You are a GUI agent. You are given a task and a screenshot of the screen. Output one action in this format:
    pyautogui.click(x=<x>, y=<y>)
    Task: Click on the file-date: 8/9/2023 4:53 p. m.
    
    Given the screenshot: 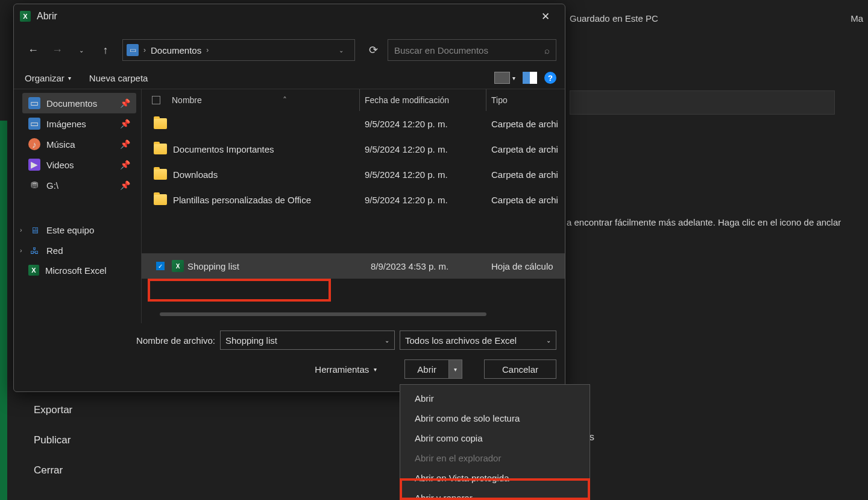 What is the action you would take?
    pyautogui.click(x=426, y=267)
    